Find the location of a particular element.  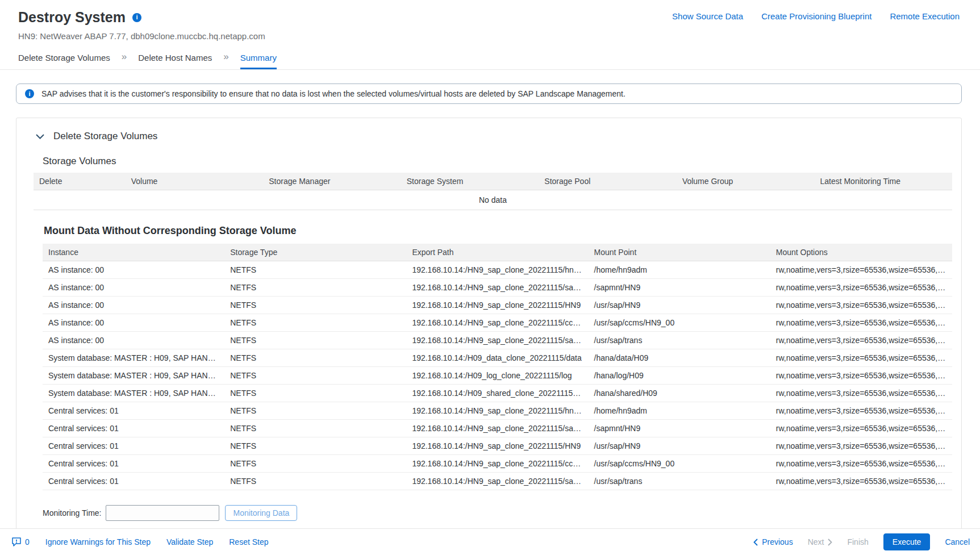

table-cell: /hana/shared/H09 is located at coordinates (679, 393).